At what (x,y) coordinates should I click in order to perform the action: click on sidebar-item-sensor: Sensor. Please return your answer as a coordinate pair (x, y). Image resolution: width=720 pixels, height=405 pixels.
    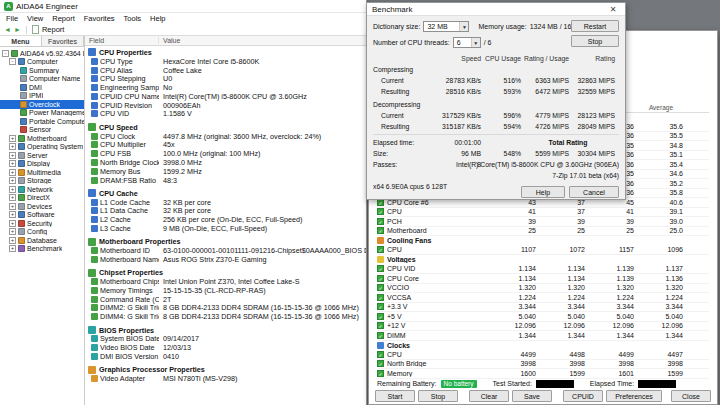
    Looking at the image, I should click on (42, 130).